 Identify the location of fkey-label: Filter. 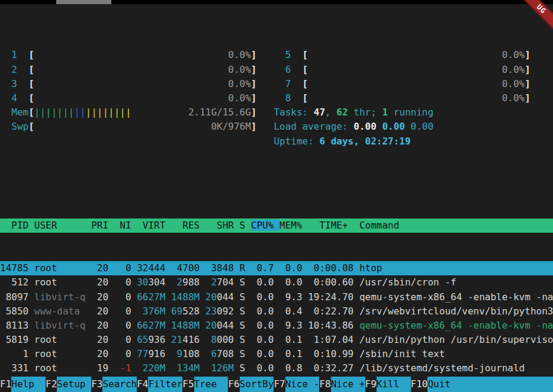
(165, 384).